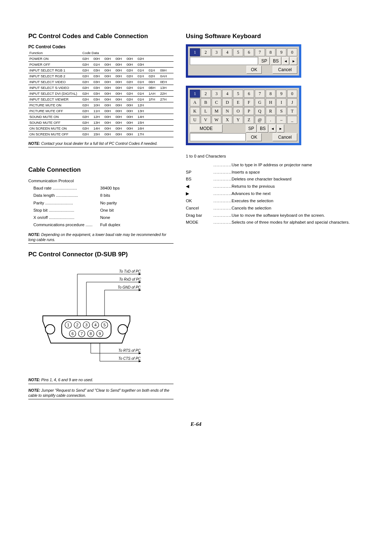 This screenshot has height=554, width=392. I want to click on key-U: U, so click(195, 120).